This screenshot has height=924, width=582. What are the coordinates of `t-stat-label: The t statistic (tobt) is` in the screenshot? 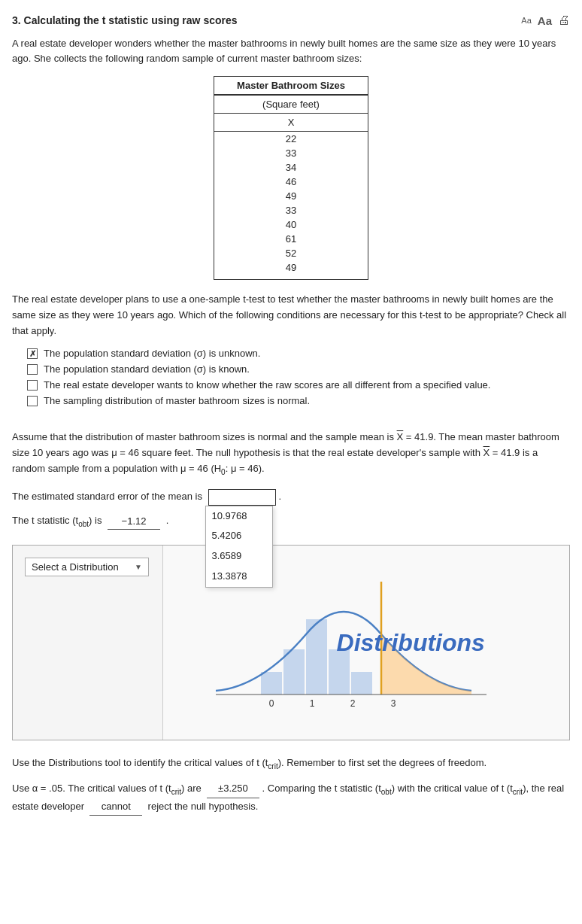 It's located at (57, 522).